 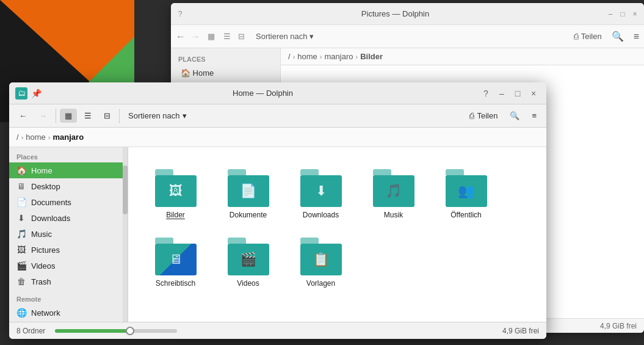 I want to click on recent-label: Recent, so click(x=68, y=321).